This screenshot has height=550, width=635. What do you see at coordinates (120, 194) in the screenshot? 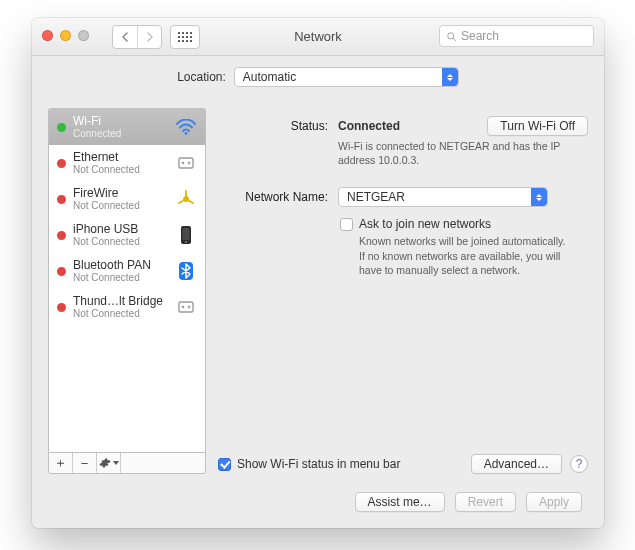
I see `service-name: FireWire` at bounding box center [120, 194].